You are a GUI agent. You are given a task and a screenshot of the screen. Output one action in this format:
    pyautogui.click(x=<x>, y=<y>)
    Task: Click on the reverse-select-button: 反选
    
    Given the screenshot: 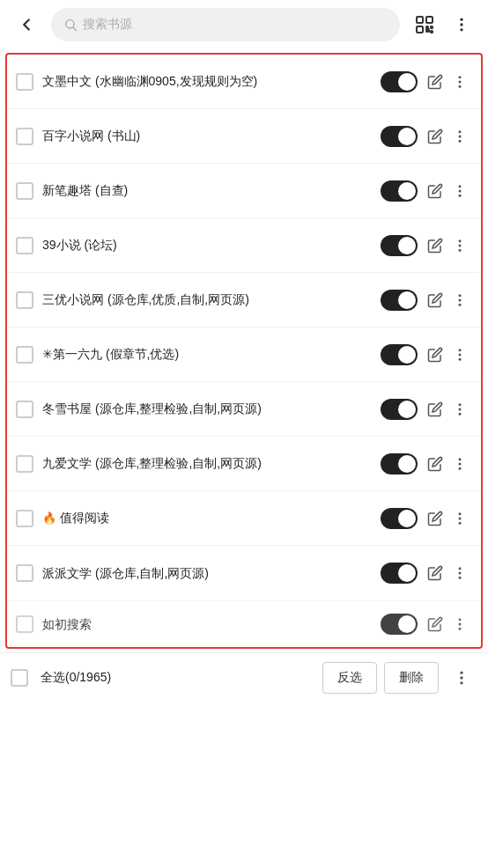 What is the action you would take?
    pyautogui.click(x=350, y=678)
    